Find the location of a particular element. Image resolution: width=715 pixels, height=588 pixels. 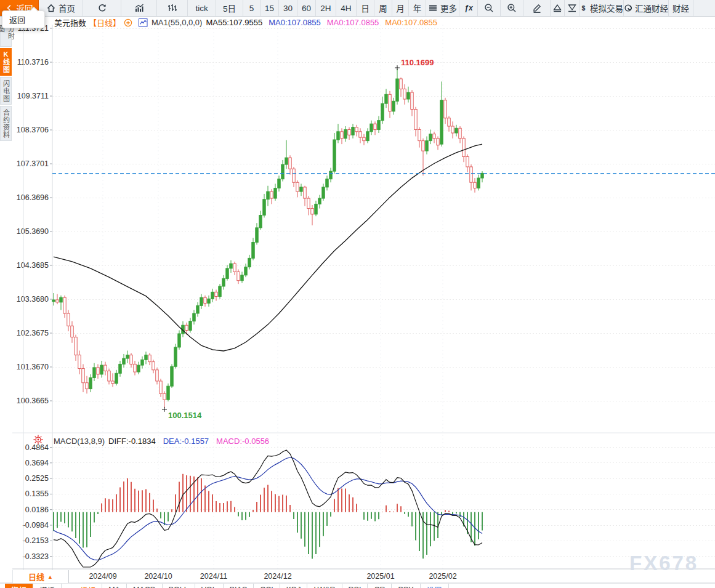

indicator-tab-BIAS: BIAS is located at coordinates (239, 586).